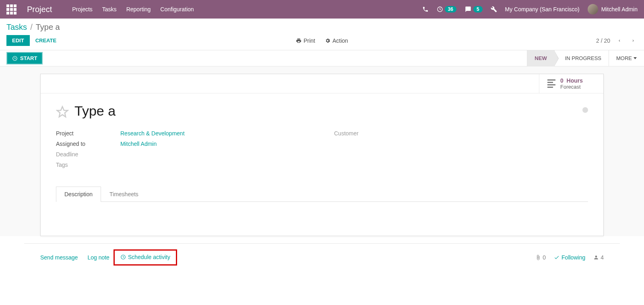  I want to click on edit-button: EDIT, so click(18, 40).